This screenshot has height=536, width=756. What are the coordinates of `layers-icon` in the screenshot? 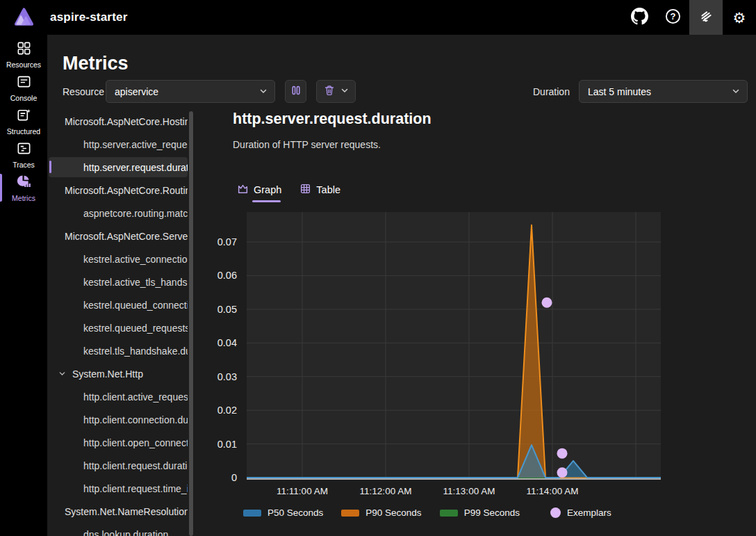 It's located at (706, 18).